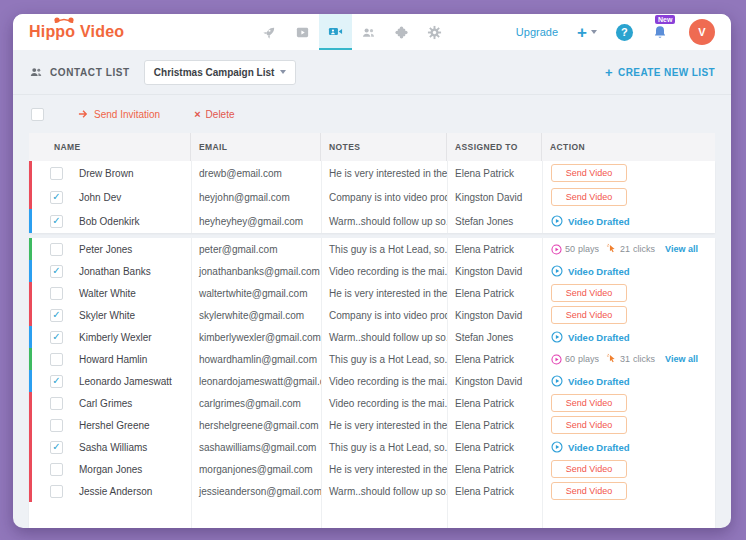 The width and height of the screenshot is (746, 540). I want to click on plays-stat: 50 plays, so click(575, 250).